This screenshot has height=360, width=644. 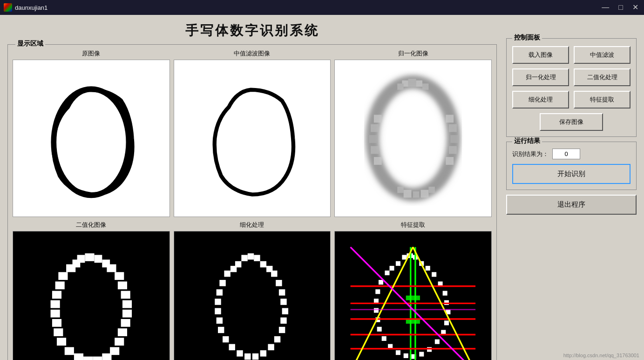 I want to click on canvas-binary, so click(x=91, y=295).